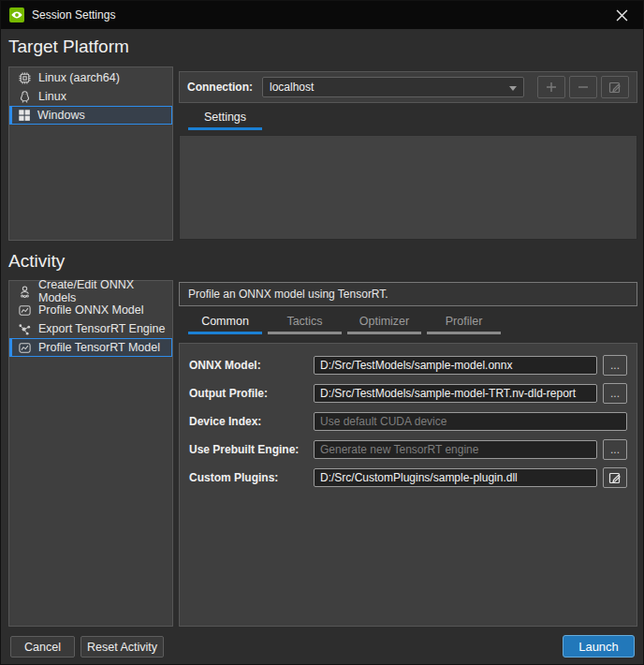 This screenshot has height=665, width=644. Describe the element at coordinates (583, 87) in the screenshot. I see `remove-connection-button` at that location.